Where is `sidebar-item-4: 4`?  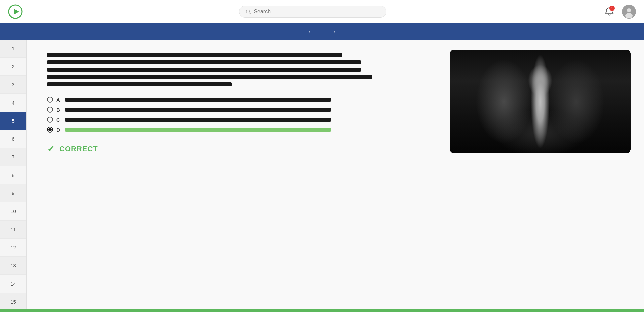
sidebar-item-4: 4 is located at coordinates (13, 103).